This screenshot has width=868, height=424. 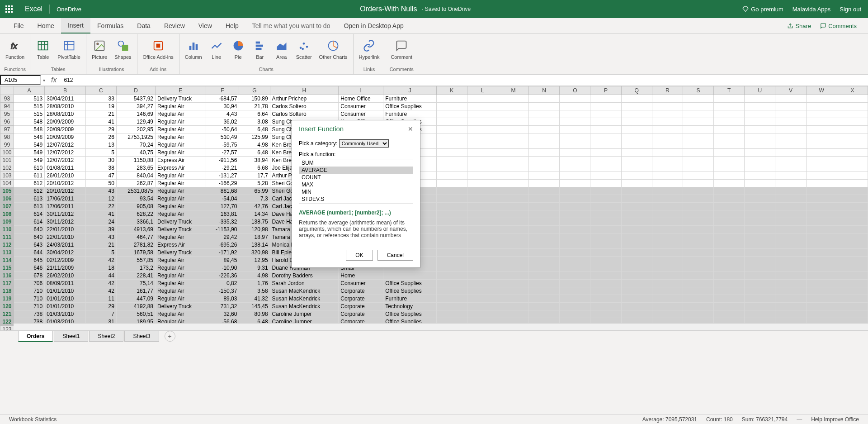 I want to click on horizontal-scrollbar, so click(x=441, y=327).